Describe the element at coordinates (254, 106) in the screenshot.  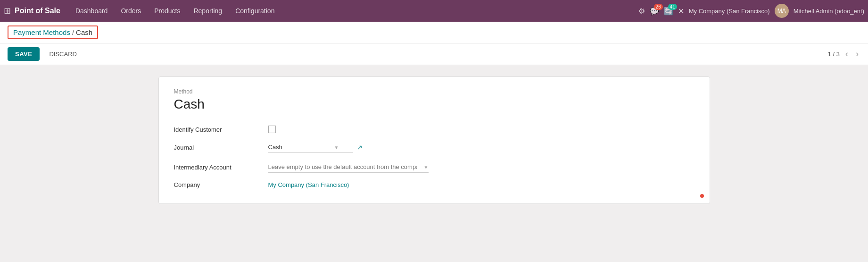
I see `method-name-input` at that location.